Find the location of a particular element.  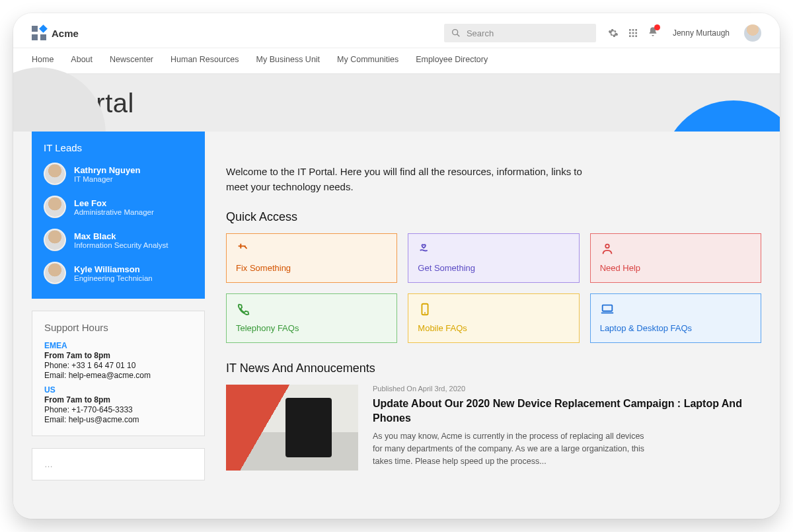

search-placeholder: Search is located at coordinates (480, 33).